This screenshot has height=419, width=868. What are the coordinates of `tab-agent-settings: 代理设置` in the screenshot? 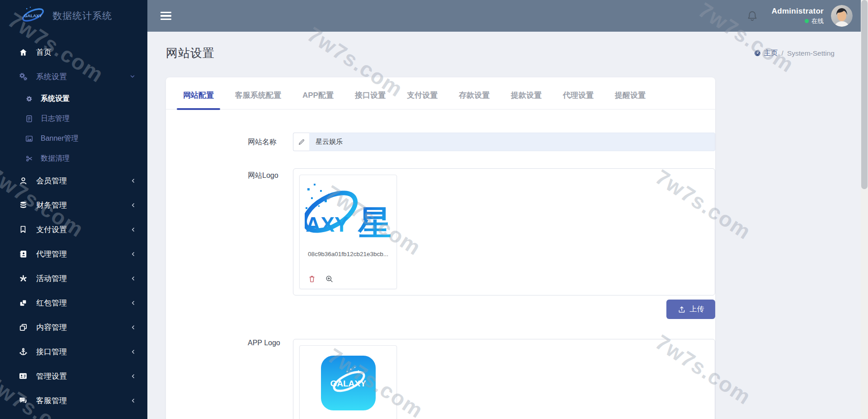 It's located at (578, 100).